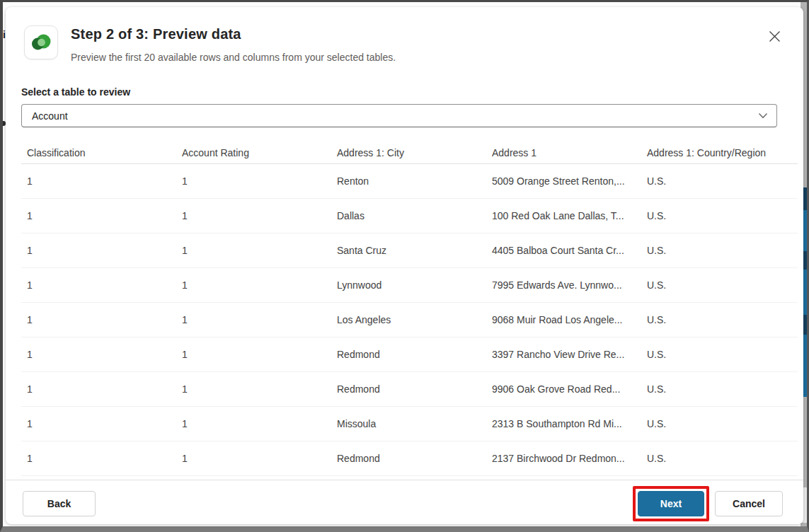  Describe the element at coordinates (409, 320) in the screenshot. I see `table-cell: Los Angeles` at that location.